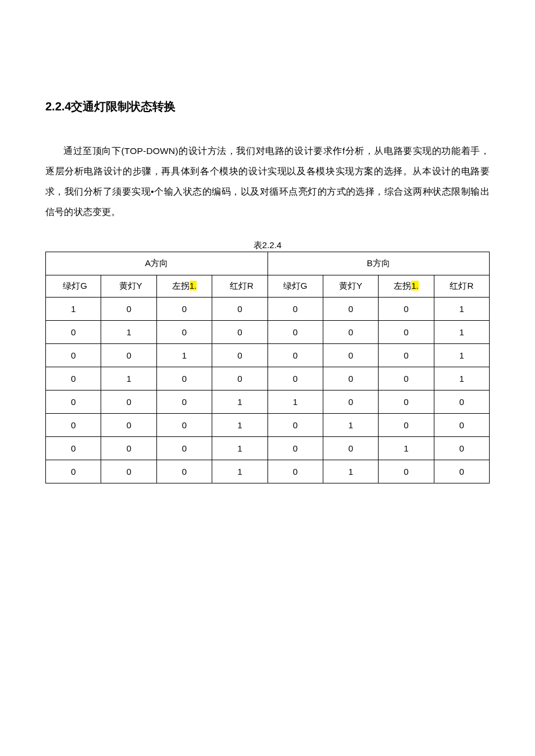 The image size is (535, 756). Describe the element at coordinates (402, 286) in the screenshot. I see `col-b-left-text: 左拐` at that location.